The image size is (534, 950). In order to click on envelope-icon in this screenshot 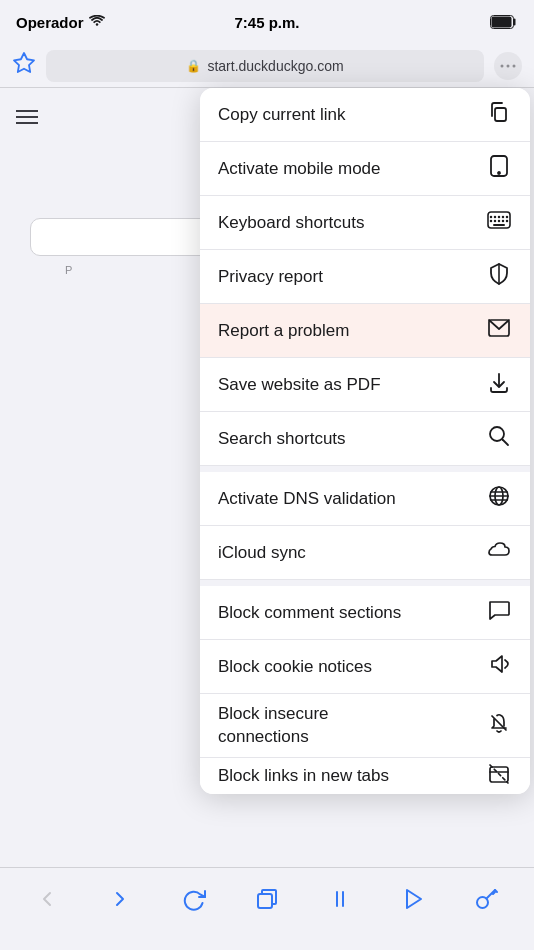, I will do `click(499, 330)`.